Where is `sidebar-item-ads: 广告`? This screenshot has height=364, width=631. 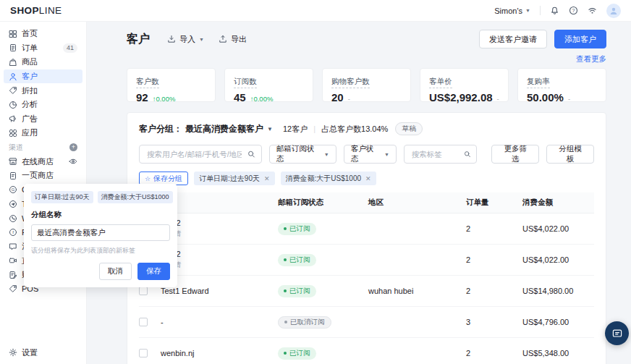
sidebar-item-ads: 广告 is located at coordinates (43, 119).